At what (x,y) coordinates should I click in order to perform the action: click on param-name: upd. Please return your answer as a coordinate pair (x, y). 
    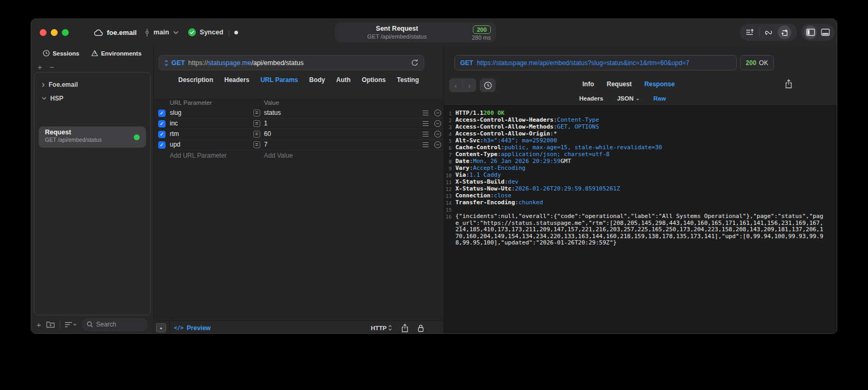
    Looking at the image, I should click on (175, 144).